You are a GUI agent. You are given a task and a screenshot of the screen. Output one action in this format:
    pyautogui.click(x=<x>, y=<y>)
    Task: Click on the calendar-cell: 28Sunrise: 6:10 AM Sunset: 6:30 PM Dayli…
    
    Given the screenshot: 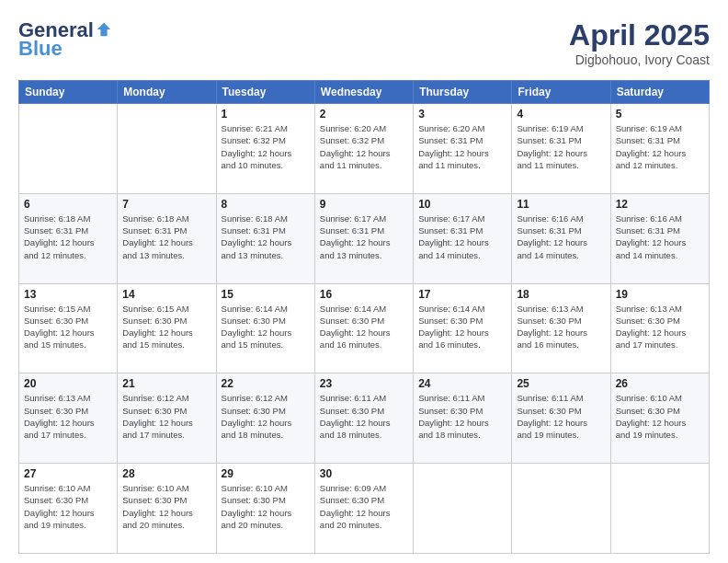 What is the action you would take?
    pyautogui.click(x=167, y=509)
    